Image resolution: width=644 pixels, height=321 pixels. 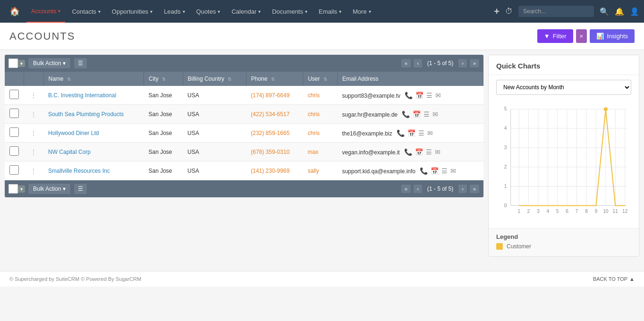 I want to click on drag-handle-0: ⋮, so click(x=34, y=95).